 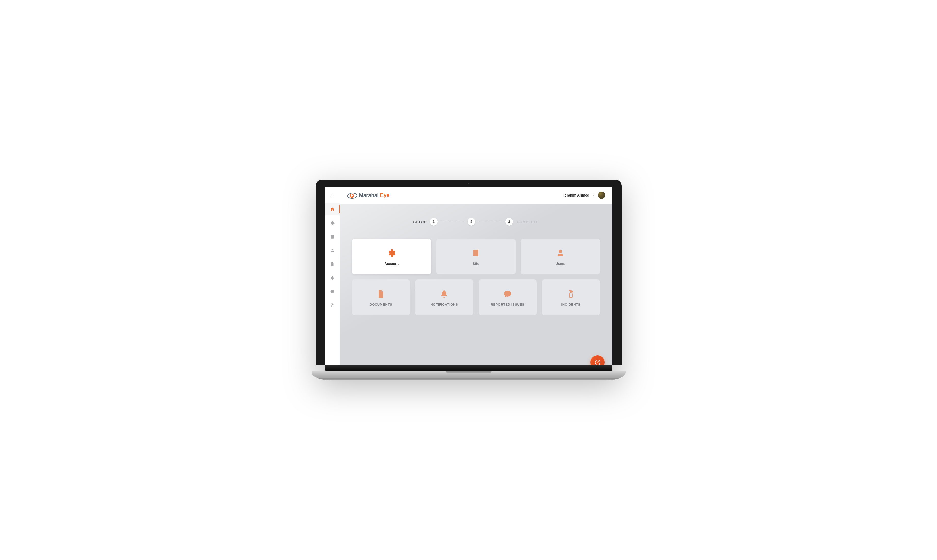 I want to click on app-header: Marshal Eye Ibrahim Ahmed, so click(x=476, y=195).